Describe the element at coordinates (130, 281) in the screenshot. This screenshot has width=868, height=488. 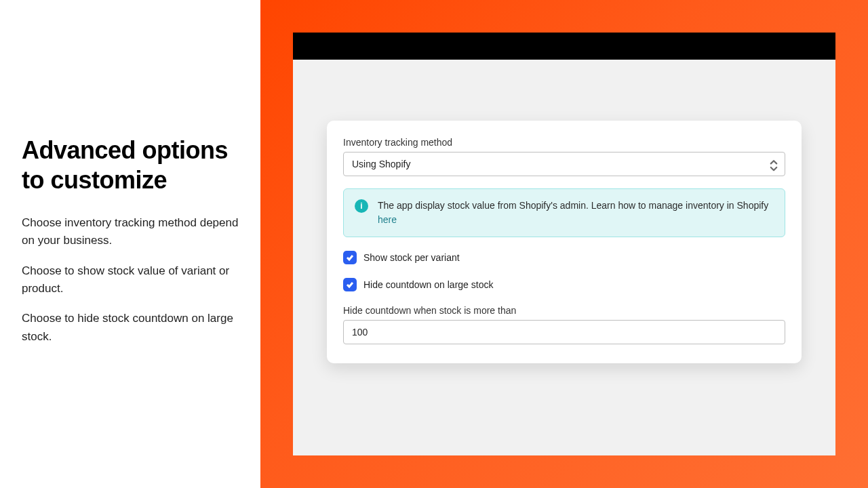
I see `left-paragraph: Choose to show stock value of variant or…` at that location.